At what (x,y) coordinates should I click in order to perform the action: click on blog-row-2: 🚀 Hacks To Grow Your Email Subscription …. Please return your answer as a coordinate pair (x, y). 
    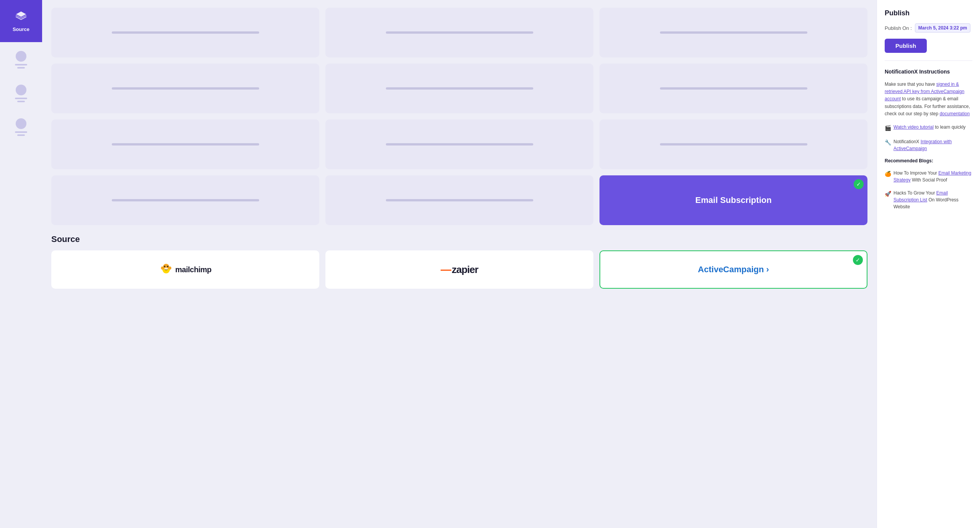
    Looking at the image, I should click on (929, 200).